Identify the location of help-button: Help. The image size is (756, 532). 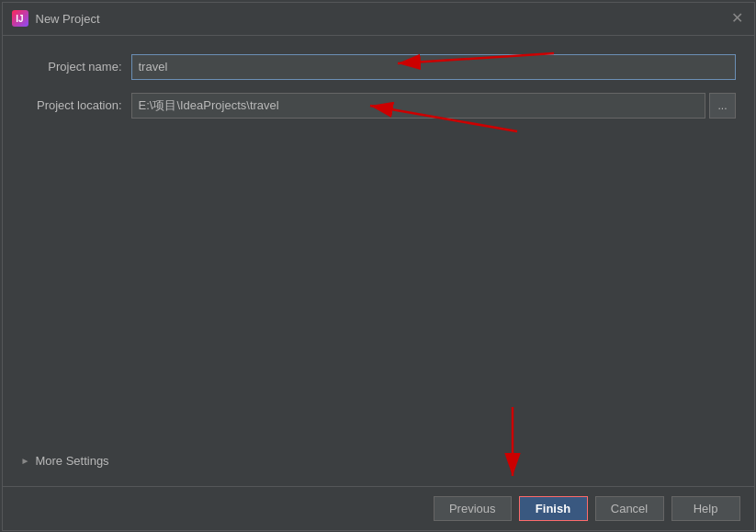
(705, 509).